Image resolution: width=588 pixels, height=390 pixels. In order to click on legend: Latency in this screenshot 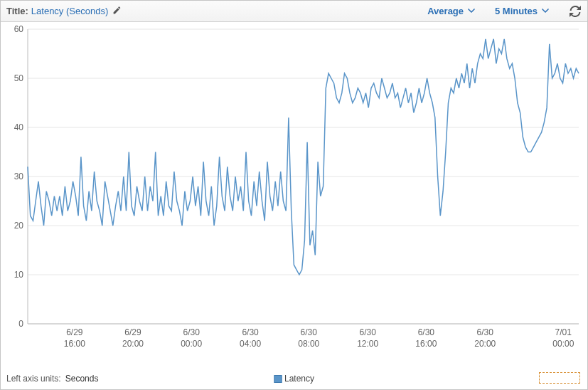, I will do `click(294, 379)`.